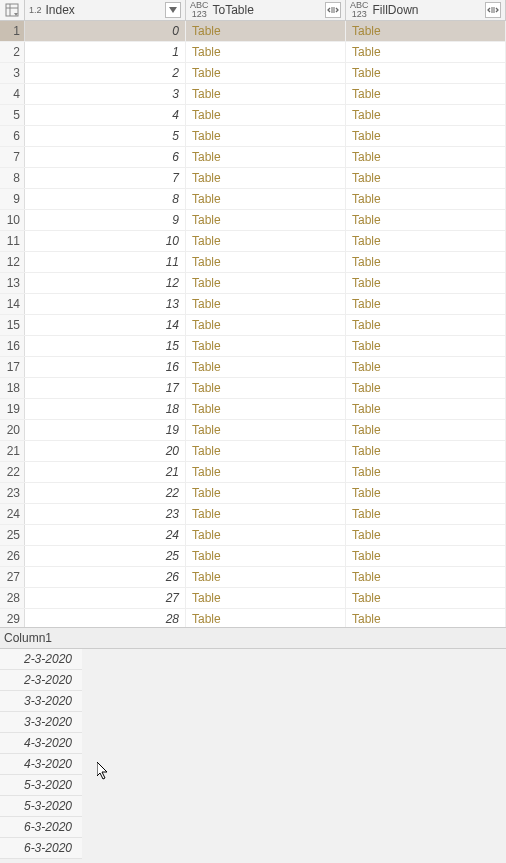 The height and width of the screenshot is (863, 506). Describe the element at coordinates (106, 430) in the screenshot. I see `cell-index: 19` at that location.